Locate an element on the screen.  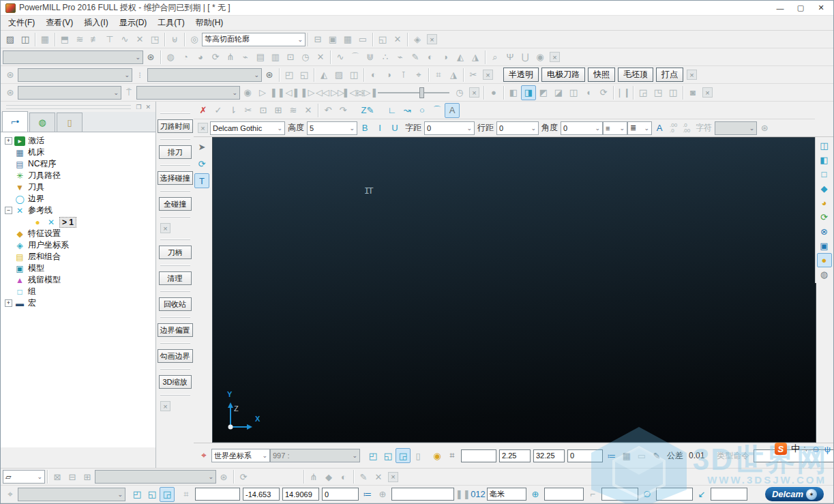
boundary-offset-button: 边界偏置 is located at coordinates (175, 330).